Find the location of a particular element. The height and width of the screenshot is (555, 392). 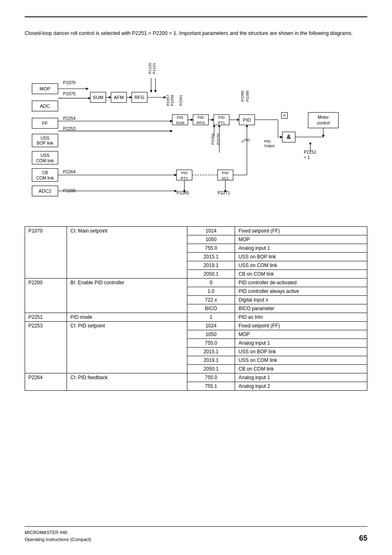

value-cell: BICO is located at coordinates (211, 308).